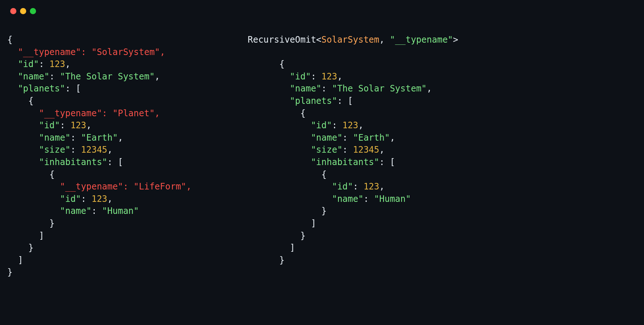 Image resolution: width=644 pixels, height=325 pixels. I want to click on before-line: ], so click(127, 261).